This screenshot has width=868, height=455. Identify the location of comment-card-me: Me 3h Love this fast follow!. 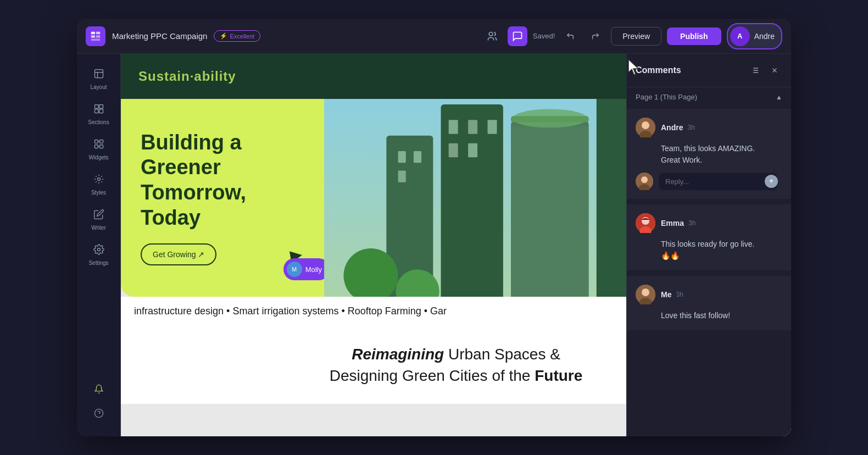
(709, 303).